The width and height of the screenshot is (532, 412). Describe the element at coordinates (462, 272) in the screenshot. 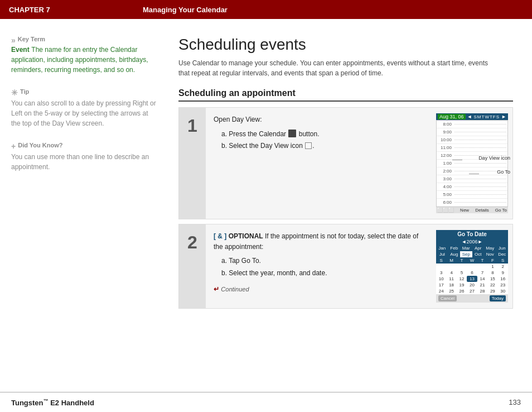

I see `cal2-day-5: 5` at that location.